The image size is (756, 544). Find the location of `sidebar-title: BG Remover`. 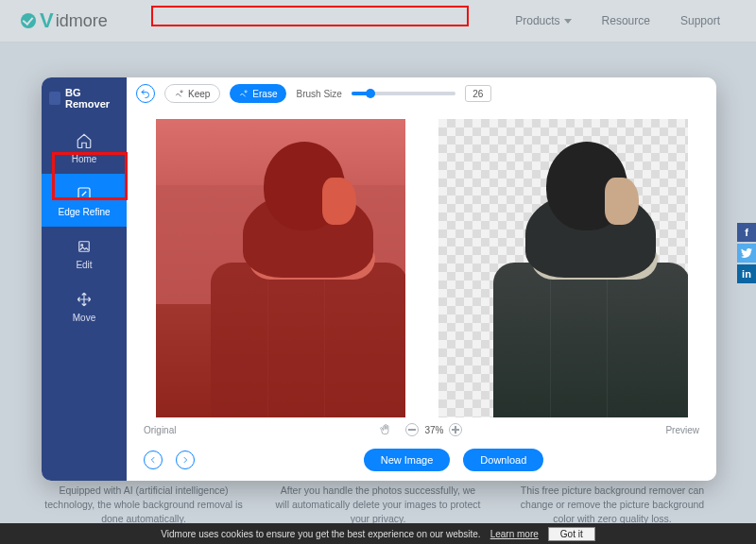

sidebar-title: BG Remover is located at coordinates (84, 99).